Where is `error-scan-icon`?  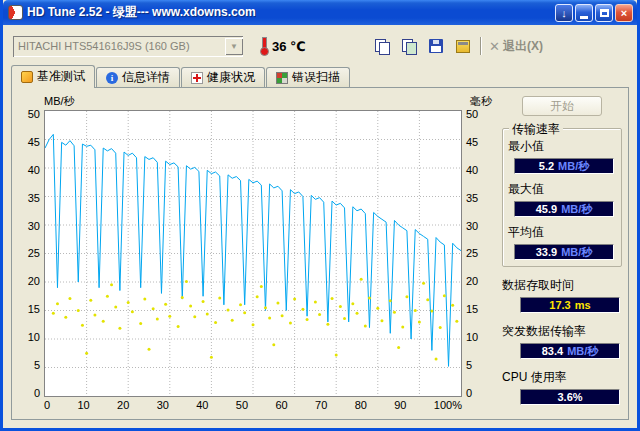 error-scan-icon is located at coordinates (282, 78).